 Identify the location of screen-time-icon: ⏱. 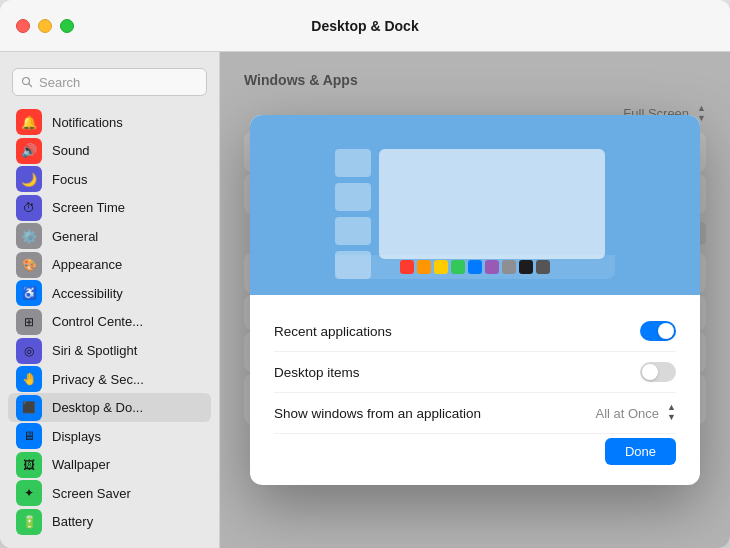
(29, 208).